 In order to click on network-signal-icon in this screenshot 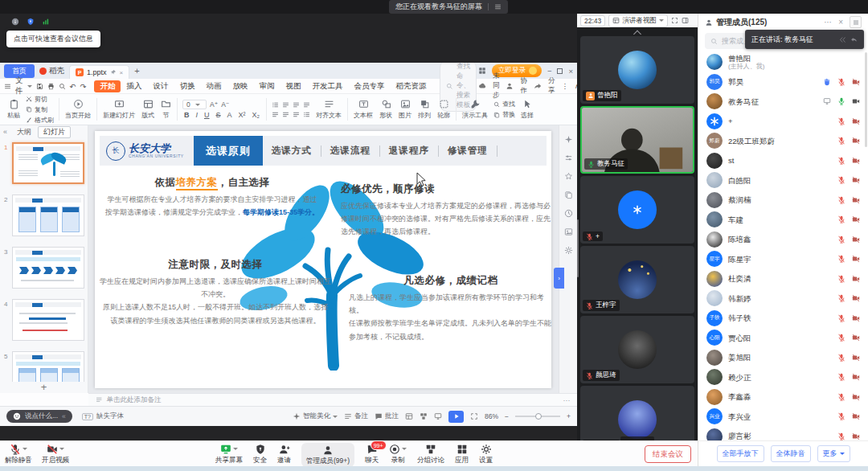, I will do `click(46, 22)`.